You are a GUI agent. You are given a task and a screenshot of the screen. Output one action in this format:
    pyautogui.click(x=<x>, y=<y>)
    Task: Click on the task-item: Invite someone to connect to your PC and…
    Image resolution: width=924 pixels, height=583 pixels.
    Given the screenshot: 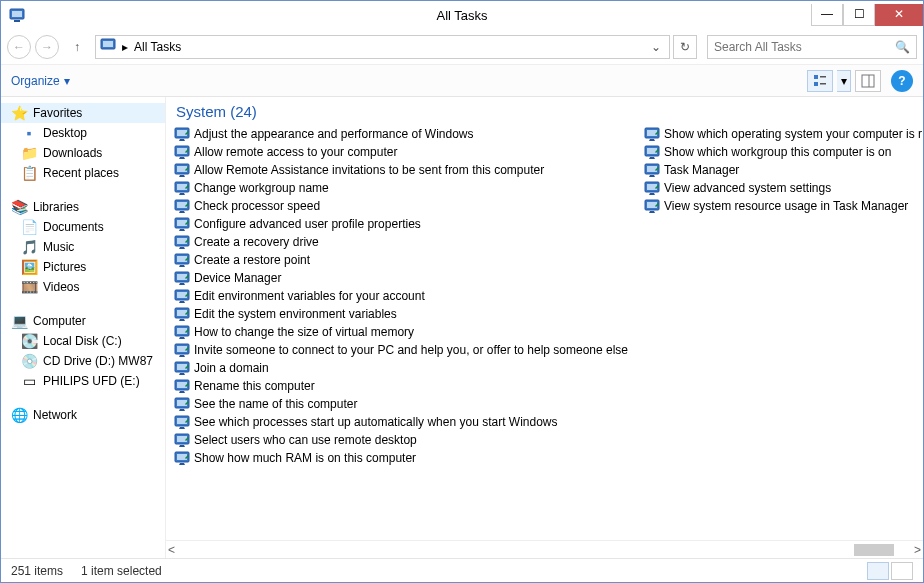 What is the action you would take?
    pyautogui.click(x=409, y=350)
    